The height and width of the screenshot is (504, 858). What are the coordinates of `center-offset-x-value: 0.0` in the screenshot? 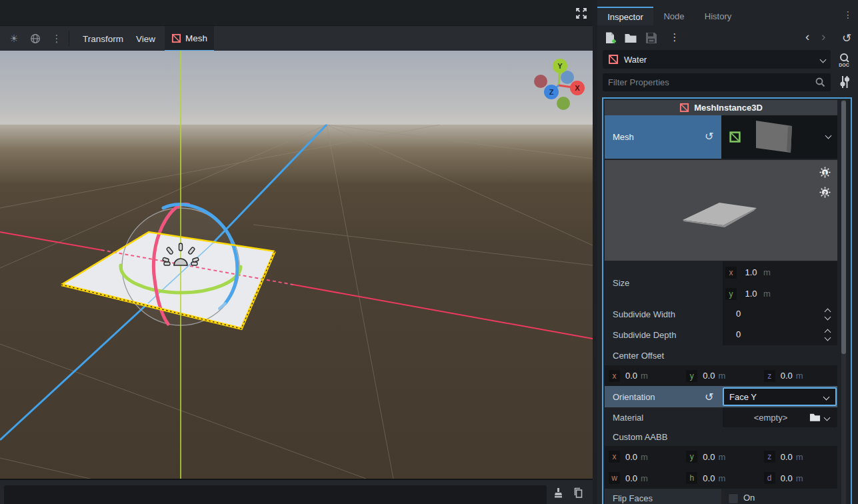 It's located at (631, 376).